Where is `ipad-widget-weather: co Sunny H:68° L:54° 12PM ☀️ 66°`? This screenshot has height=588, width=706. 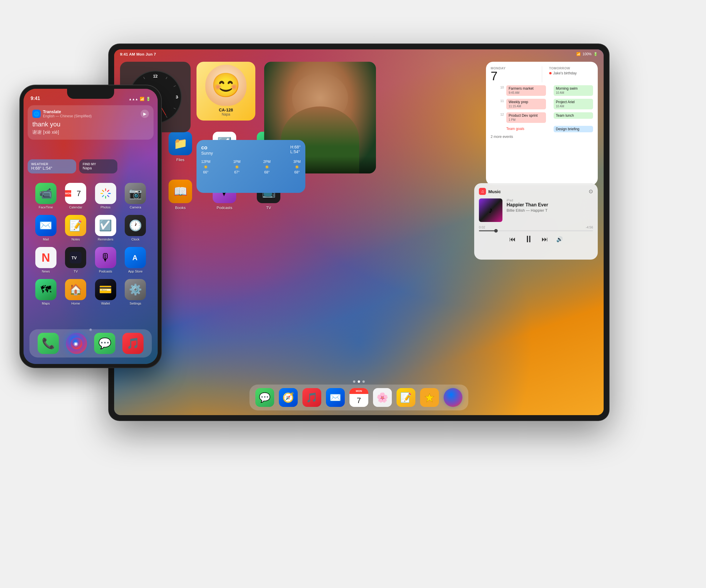 ipad-widget-weather: co Sunny H:68° L:54° 12PM ☀️ 66° is located at coordinates (251, 166).